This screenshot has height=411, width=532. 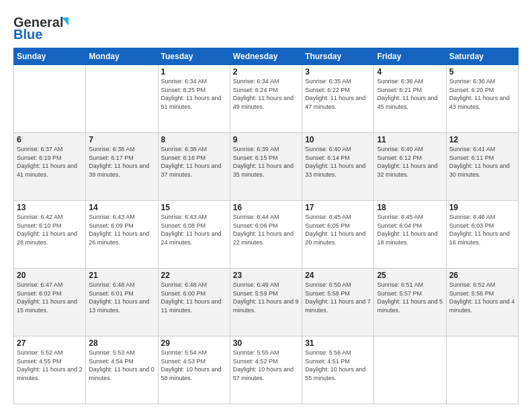 I want to click on day-info: Sunrise: 6:45 AM Sunset: 6:05 PM Dayligh…, so click(x=338, y=230).